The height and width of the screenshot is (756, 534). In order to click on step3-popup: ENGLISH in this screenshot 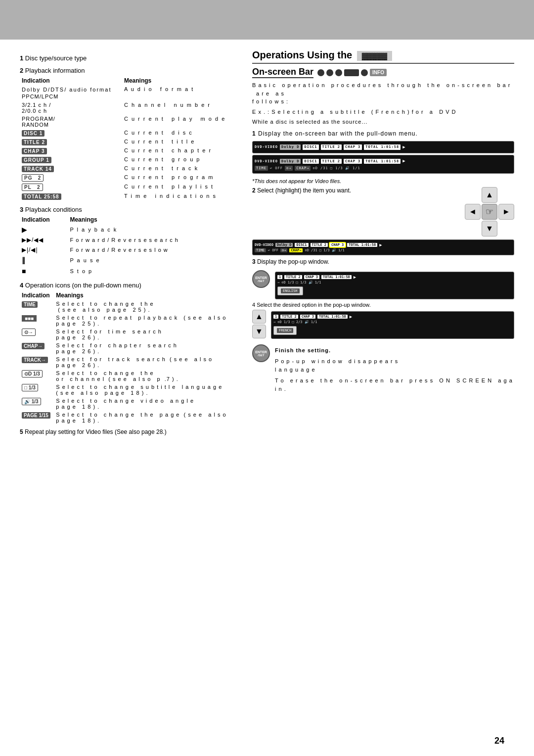, I will do `click(290, 291)`.